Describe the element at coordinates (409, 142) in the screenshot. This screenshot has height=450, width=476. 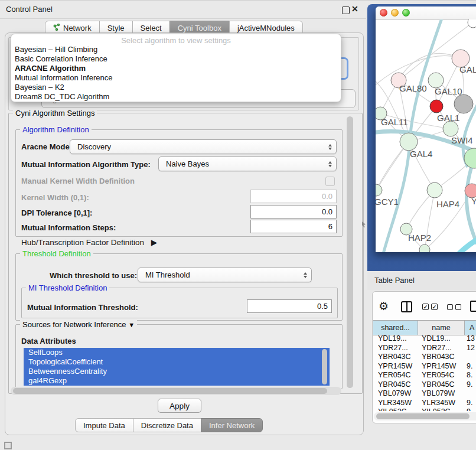
I see `node-gal4` at that location.